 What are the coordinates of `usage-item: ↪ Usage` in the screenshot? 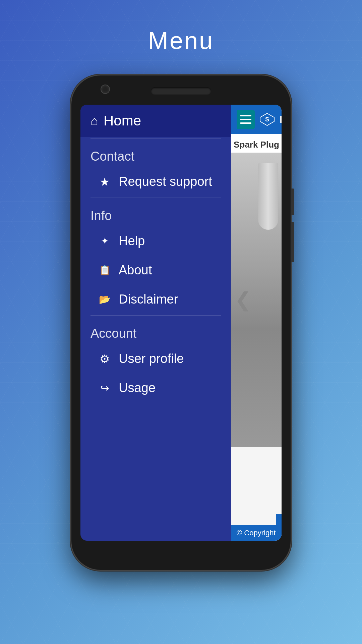 It's located at (156, 388).